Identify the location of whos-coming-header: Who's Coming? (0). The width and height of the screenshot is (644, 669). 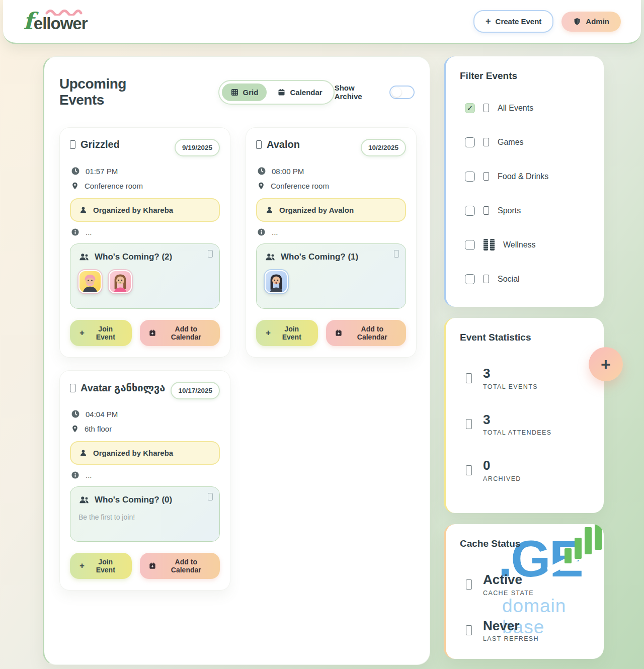
(145, 500).